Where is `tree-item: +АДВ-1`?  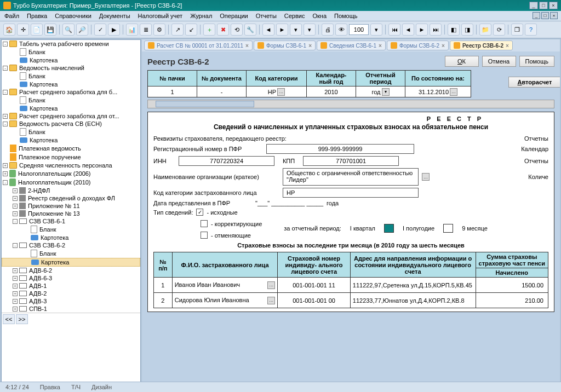 tree-item: +АДВ-1 is located at coordinates (71, 286).